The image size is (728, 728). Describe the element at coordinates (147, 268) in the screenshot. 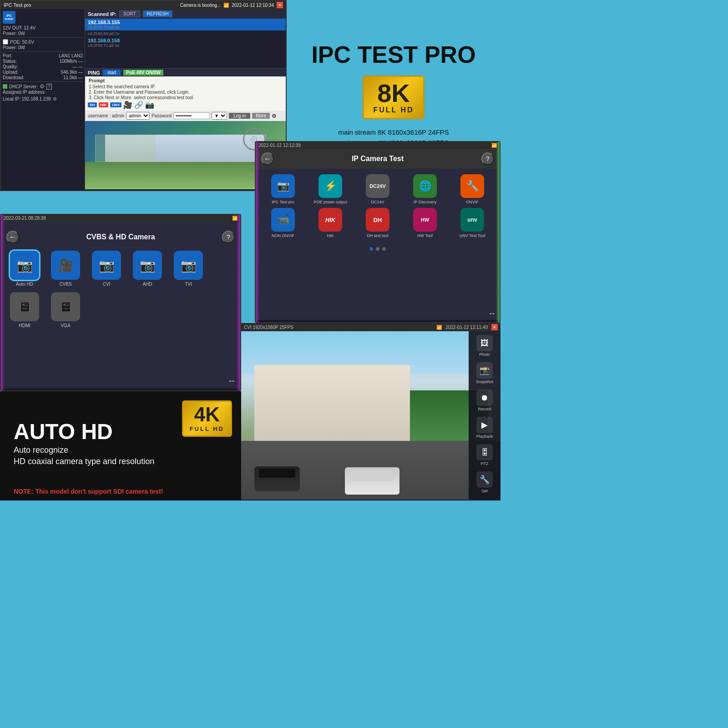

I see `app-ahd: 📷 AHD` at that location.